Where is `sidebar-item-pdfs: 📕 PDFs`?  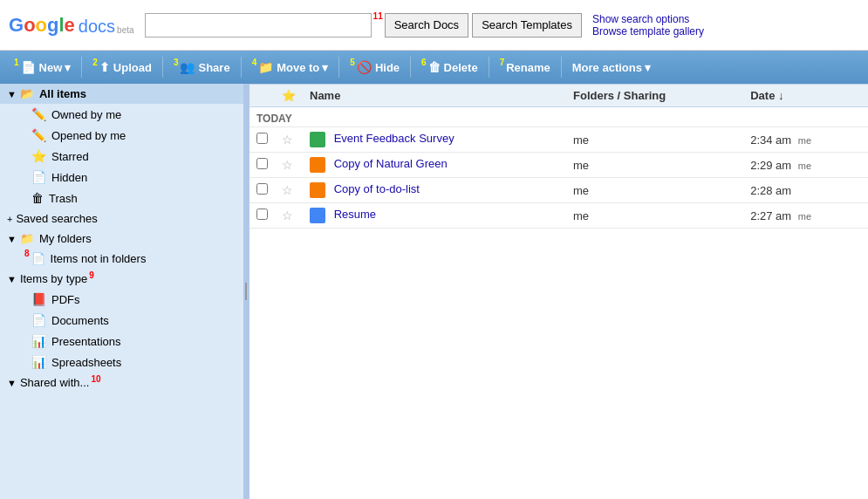 sidebar-item-pdfs: 📕 PDFs is located at coordinates (122, 299).